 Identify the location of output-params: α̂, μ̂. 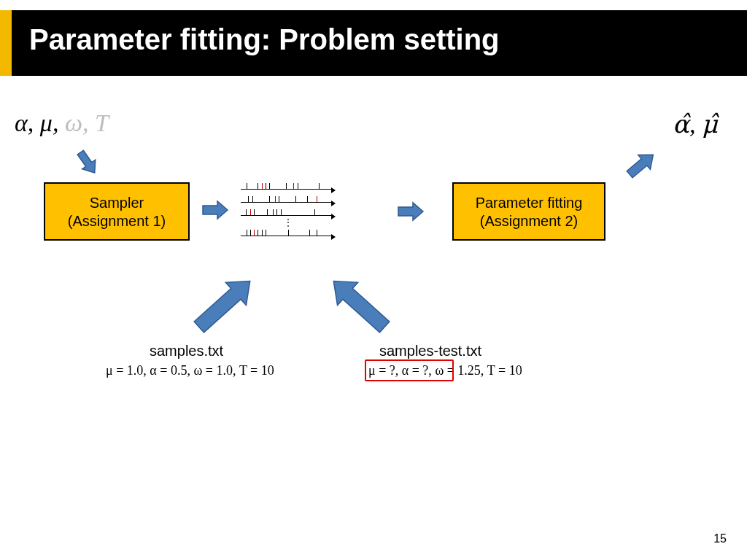
(695, 124).